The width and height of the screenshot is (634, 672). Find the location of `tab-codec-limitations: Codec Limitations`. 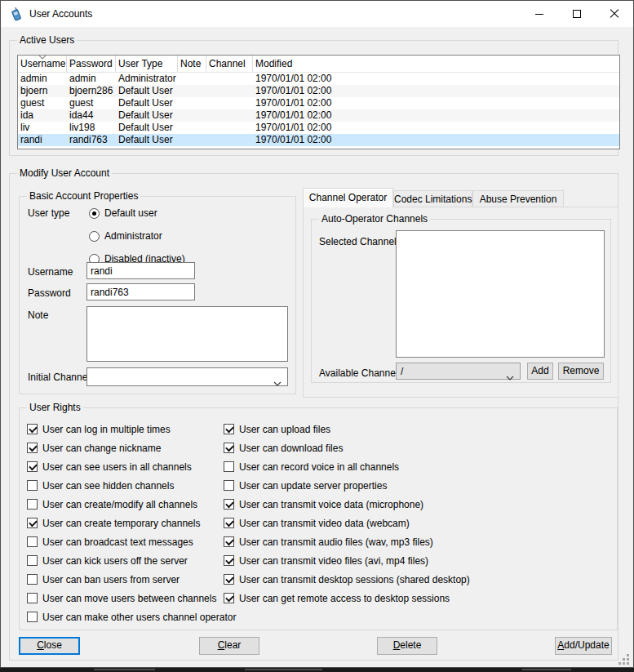

tab-codec-limitations: Codec Limitations is located at coordinates (432, 199).